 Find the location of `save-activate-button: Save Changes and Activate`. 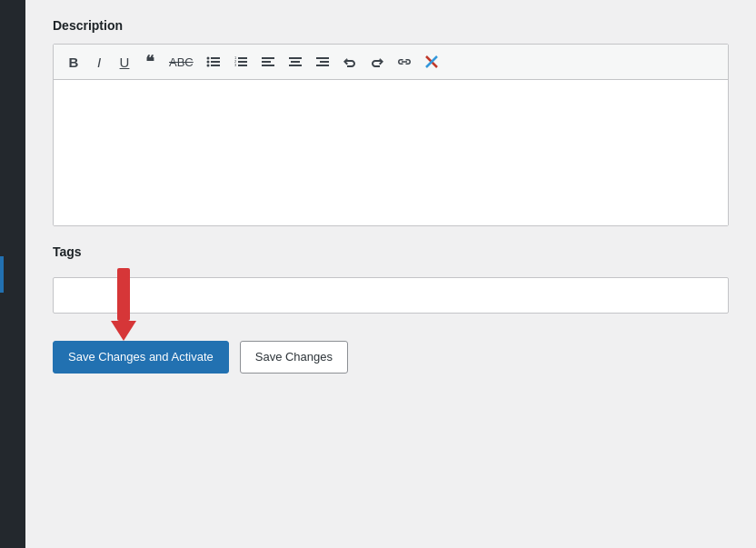

save-activate-button: Save Changes and Activate is located at coordinates (141, 357).